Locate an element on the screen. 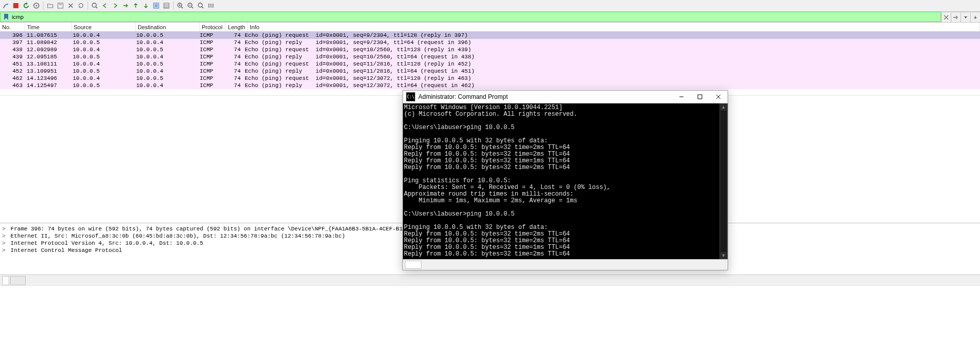  cell-info: Echo (ping) request id=0x0001, seq=9/230… is located at coordinates (611, 35).